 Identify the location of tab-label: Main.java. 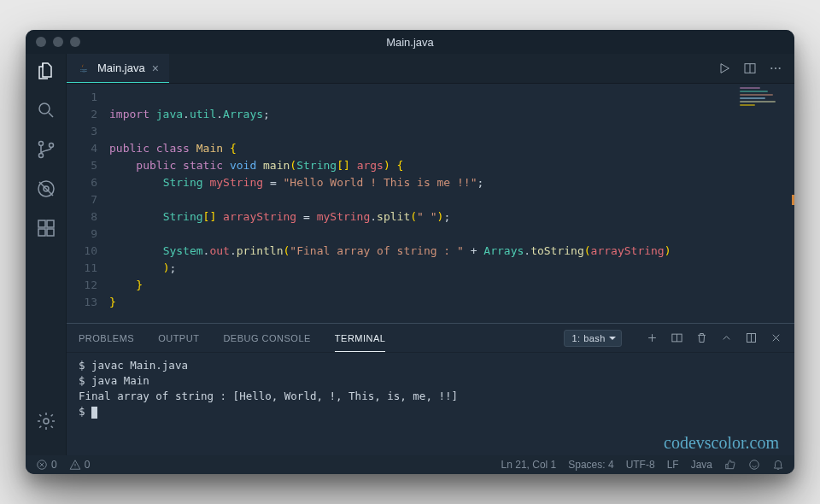
(121, 68).